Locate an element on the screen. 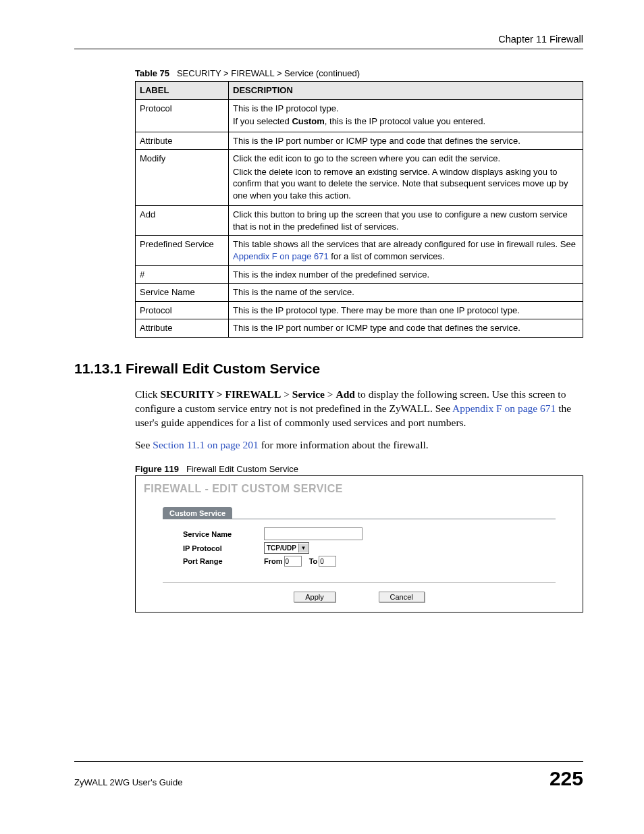  apply-button: Apply is located at coordinates (315, 597).